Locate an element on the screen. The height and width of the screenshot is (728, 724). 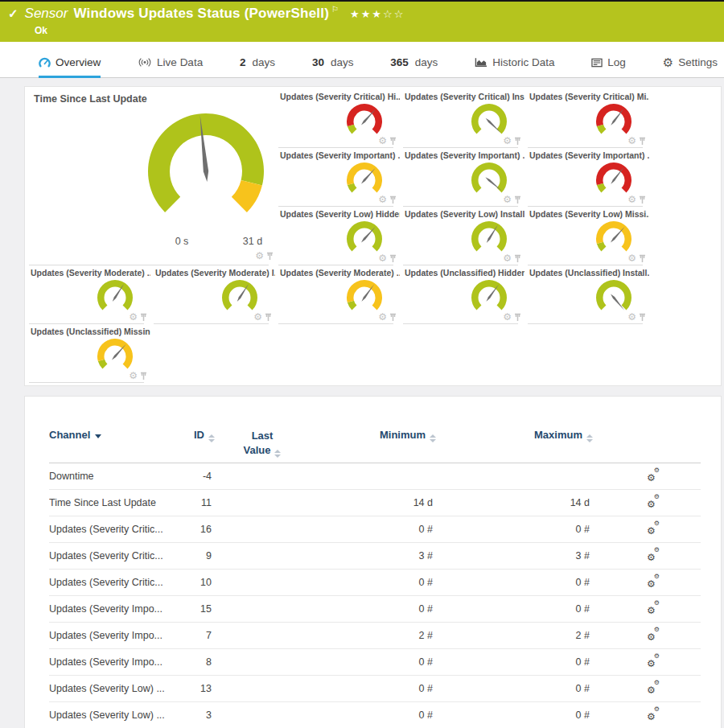
tab-number: 365 is located at coordinates (399, 63).